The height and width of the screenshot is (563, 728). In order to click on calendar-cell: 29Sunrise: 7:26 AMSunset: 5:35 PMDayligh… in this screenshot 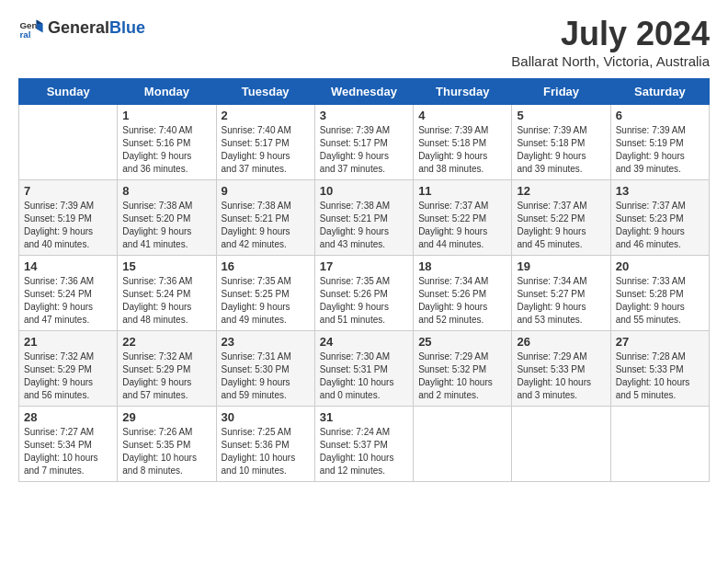, I will do `click(167, 444)`.